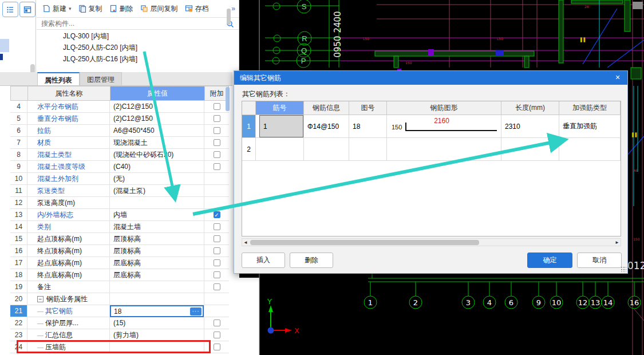  I want to click on archive-button: 存档, so click(197, 9).